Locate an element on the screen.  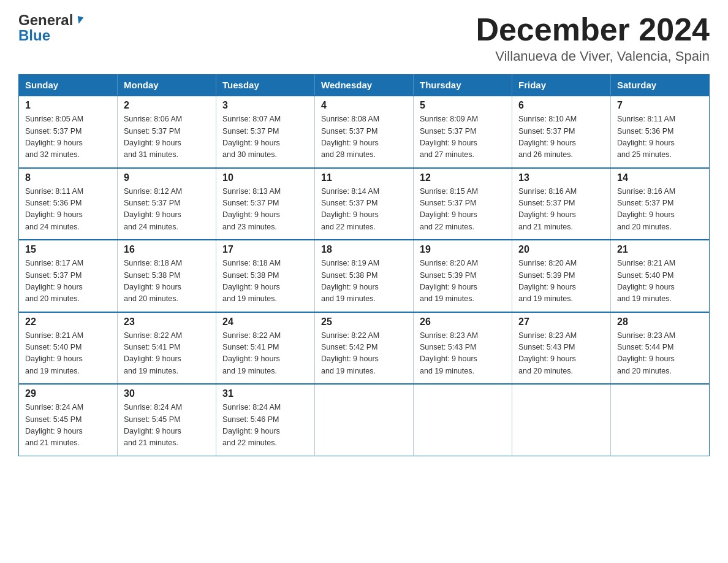
day-number: 26 is located at coordinates (463, 322).